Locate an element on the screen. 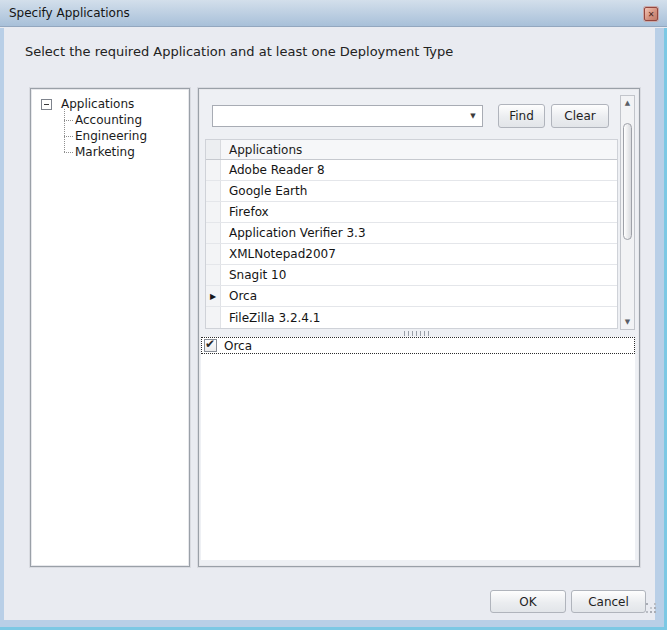  horizontal-splitter is located at coordinates (417, 333).